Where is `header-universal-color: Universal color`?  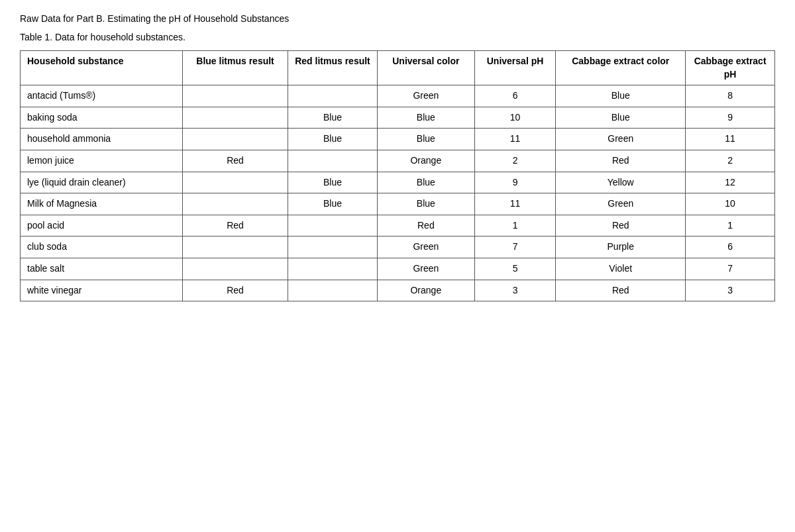 header-universal-color: Universal color is located at coordinates (425, 68).